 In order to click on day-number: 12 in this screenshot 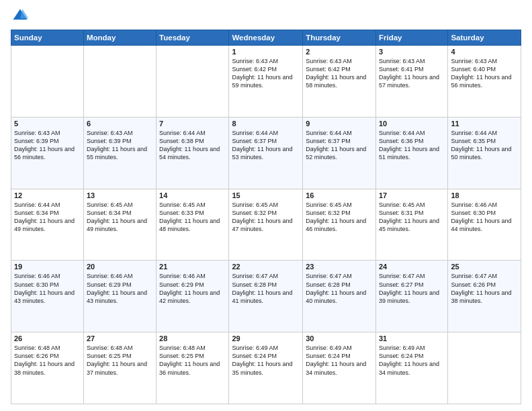, I will do `click(47, 195)`.